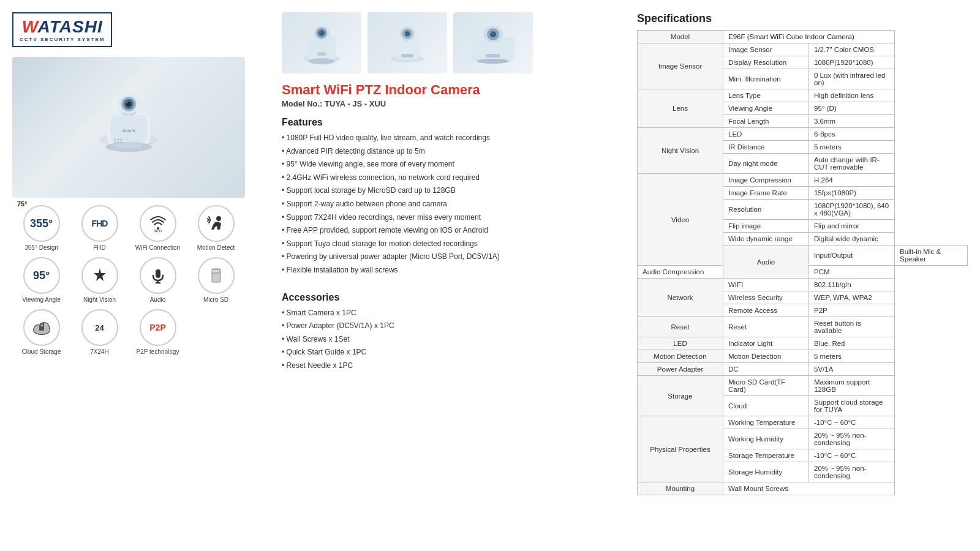 This screenshot has width=980, height=551. I want to click on main-camera-image: Atashi, so click(129, 127).